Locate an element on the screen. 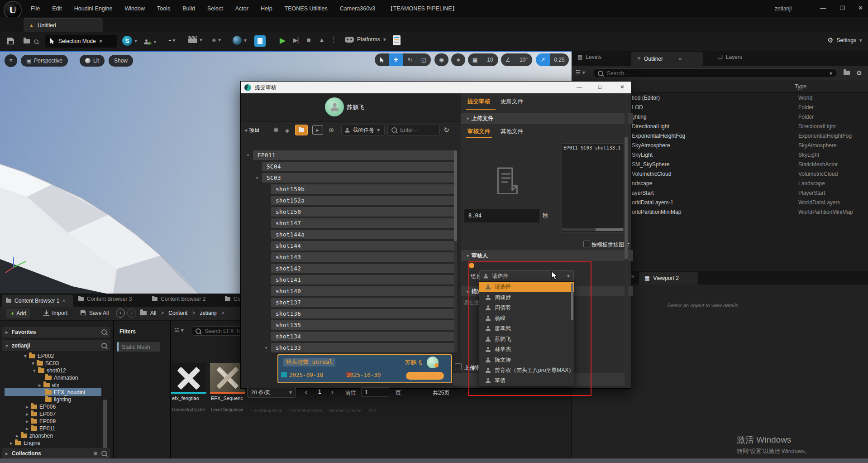  tab-content-browser-4: Co is located at coordinates (233, 299).